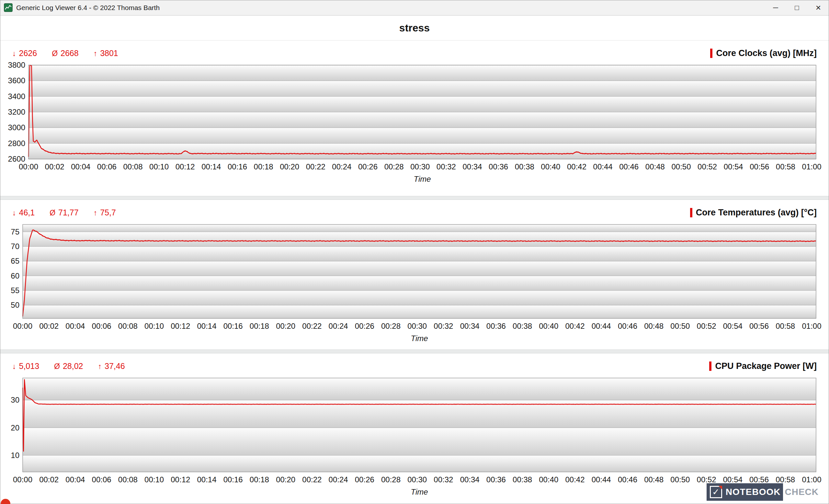  Describe the element at coordinates (785, 326) in the screenshot. I see `svg-text: 00:58` at that location.